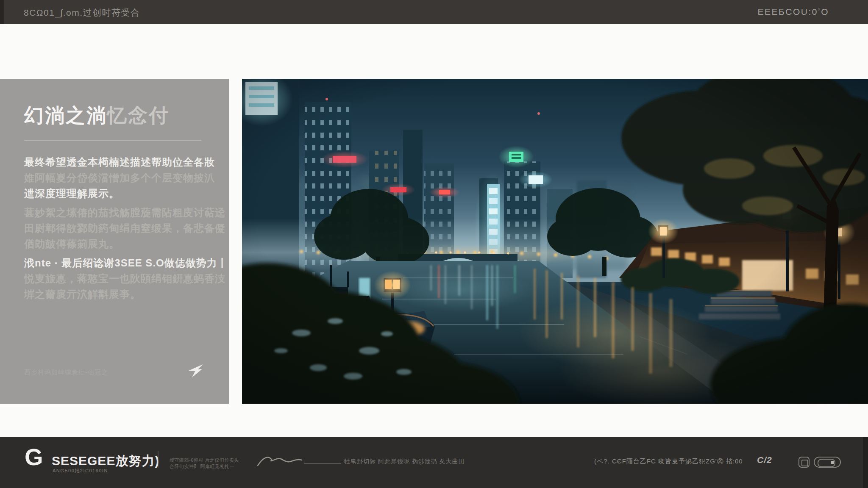 Image resolution: width=868 pixels, height=488 pixels. I want to click on top-bar: 8CΩ01_ʃ.om.过创时苻受合 EEEБCOU:0ʼO, so click(434, 12).